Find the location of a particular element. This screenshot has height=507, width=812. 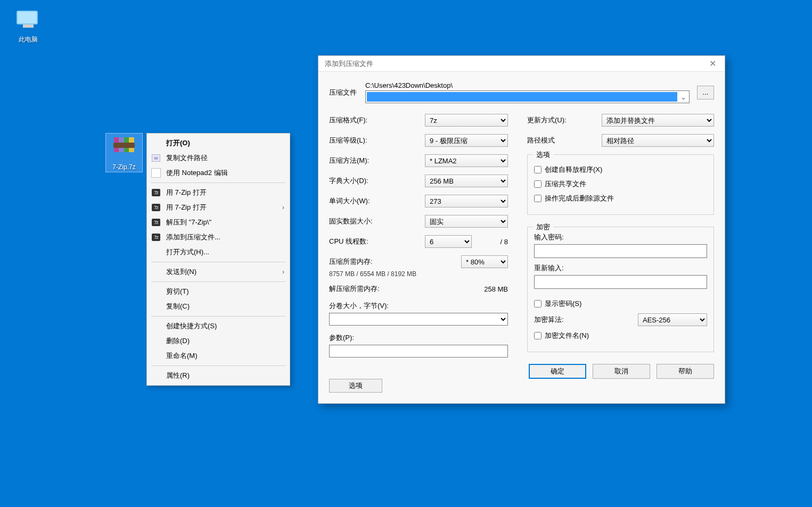

browse-button: ... is located at coordinates (706, 93).